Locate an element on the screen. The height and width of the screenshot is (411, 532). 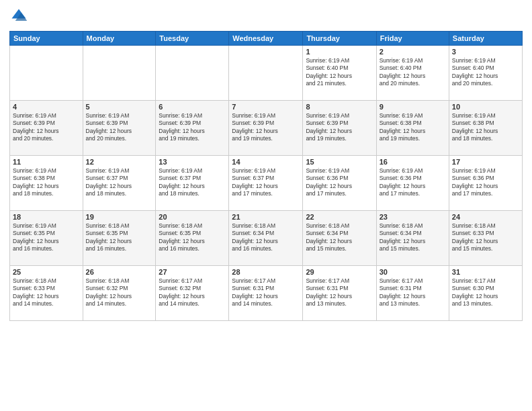
day-number: 23 is located at coordinates (412, 217).